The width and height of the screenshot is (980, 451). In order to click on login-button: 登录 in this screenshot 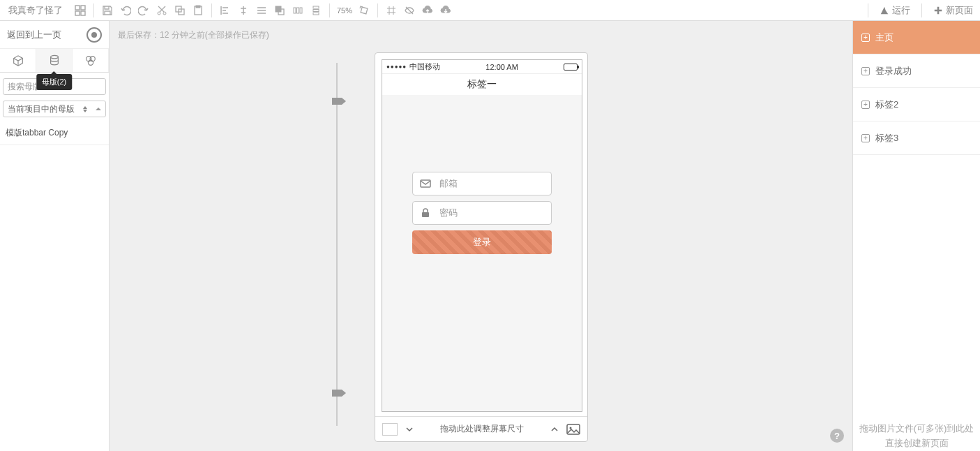, I will do `click(482, 242)`.